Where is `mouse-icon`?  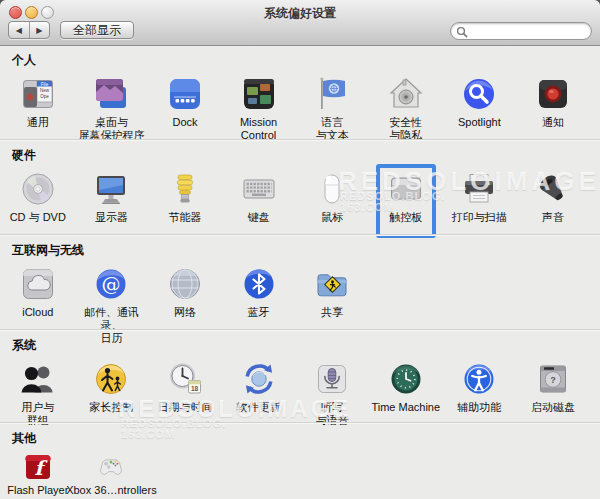
mouse-icon is located at coordinates (332, 188).